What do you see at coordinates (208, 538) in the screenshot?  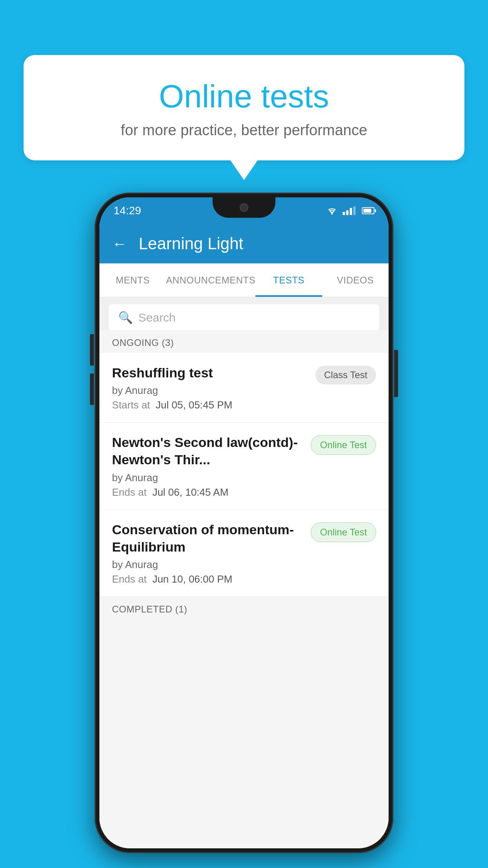 I see `test-name: Conservation of momentum-Equilibrium` at bounding box center [208, 538].